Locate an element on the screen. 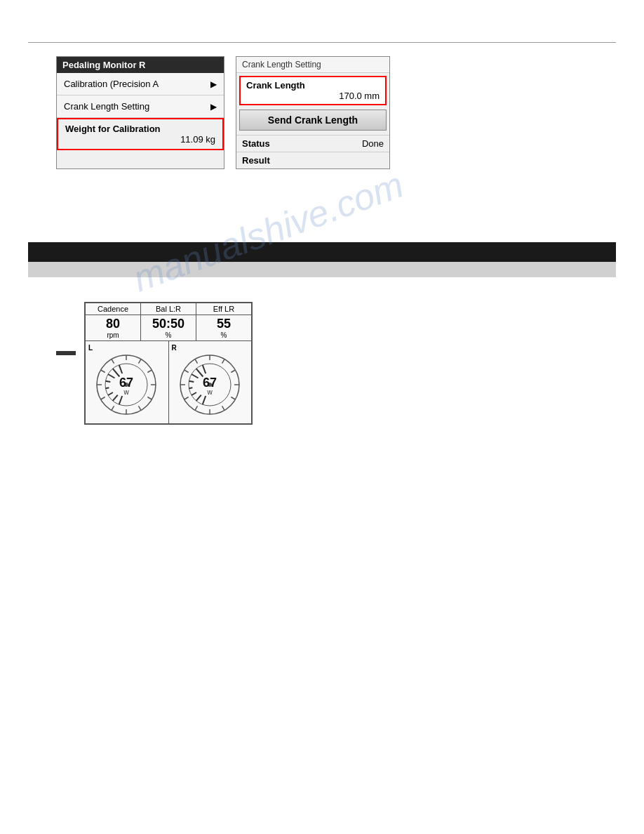 Image resolution: width=644 pixels, height=834 pixels. dark-bar is located at coordinates (322, 252).